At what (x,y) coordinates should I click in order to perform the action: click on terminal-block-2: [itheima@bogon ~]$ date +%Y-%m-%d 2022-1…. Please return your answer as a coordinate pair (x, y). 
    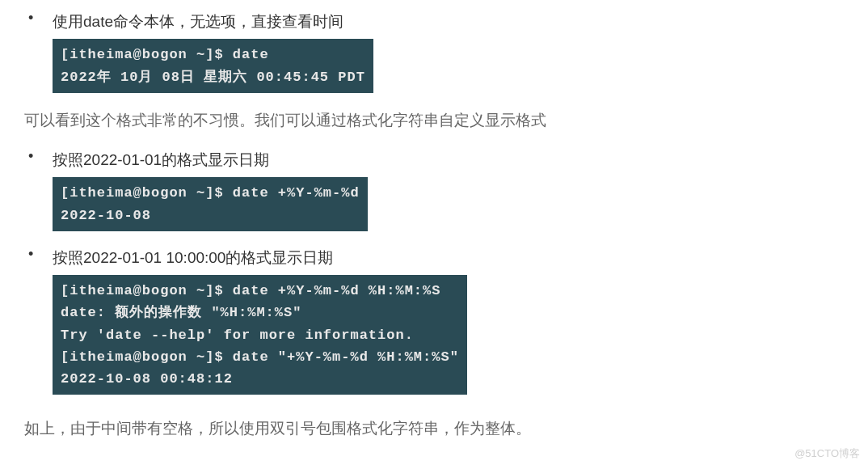
    Looking at the image, I should click on (210, 204).